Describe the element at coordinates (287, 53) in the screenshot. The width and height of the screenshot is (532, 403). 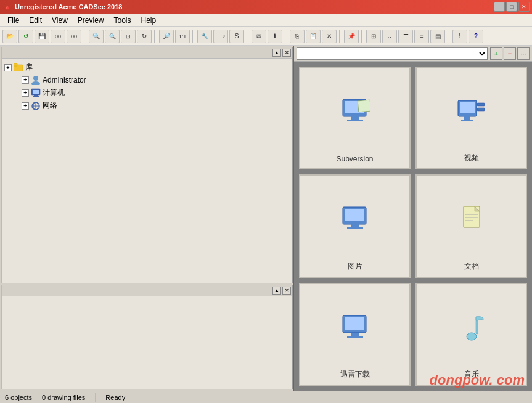
I see `tree-panel-close: ✕` at that location.